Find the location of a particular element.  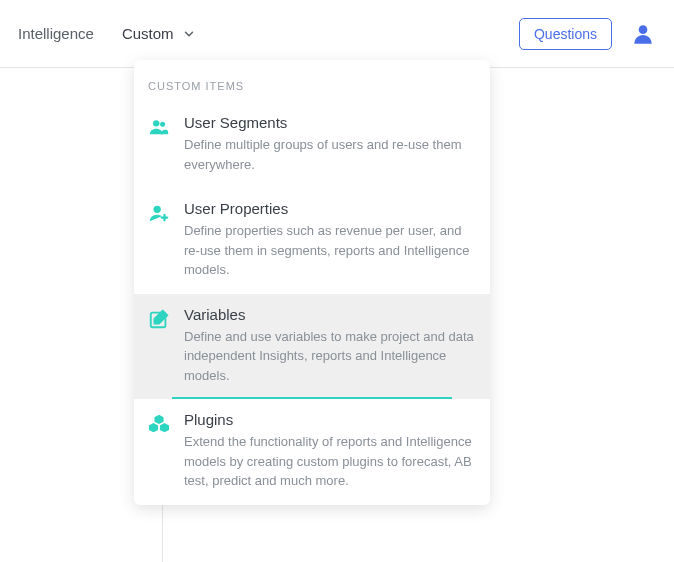

dropdown-header: CUSTOM ITEMS is located at coordinates (312, 81).